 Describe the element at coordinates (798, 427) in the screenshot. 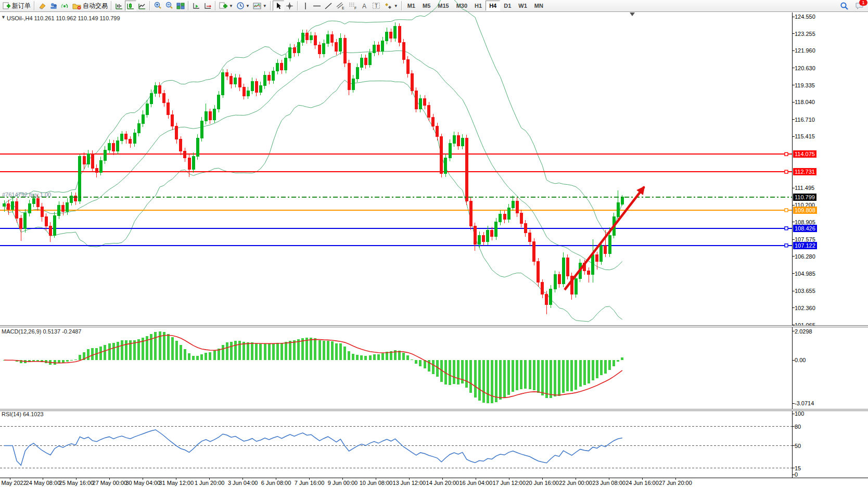

I see `rsi-tick: 80` at that location.